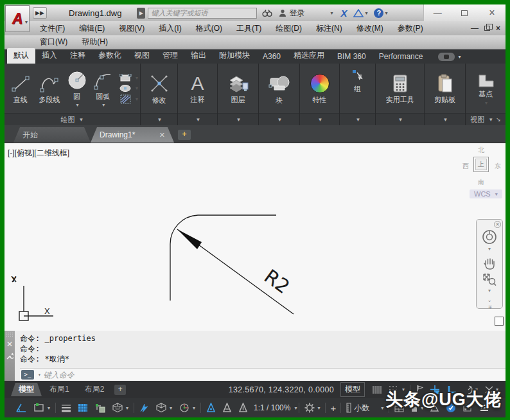 Image resolution: width=510 pixels, height=420 pixels. Describe the element at coordinates (499, 321) in the screenshot. I see `viewport-corner-grip` at that location.